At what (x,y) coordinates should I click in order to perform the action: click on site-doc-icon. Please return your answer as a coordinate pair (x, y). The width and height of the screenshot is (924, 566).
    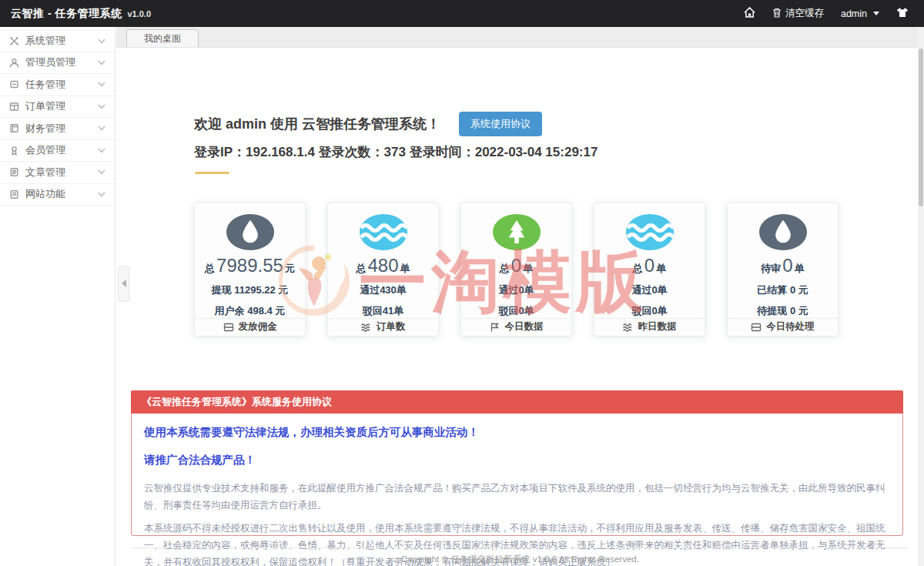
    Looking at the image, I should click on (14, 194).